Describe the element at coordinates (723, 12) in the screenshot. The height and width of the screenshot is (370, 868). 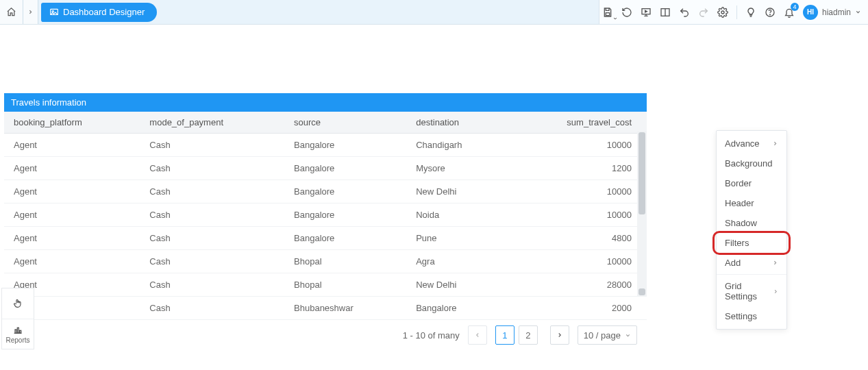
I see `settings-gear-button` at that location.